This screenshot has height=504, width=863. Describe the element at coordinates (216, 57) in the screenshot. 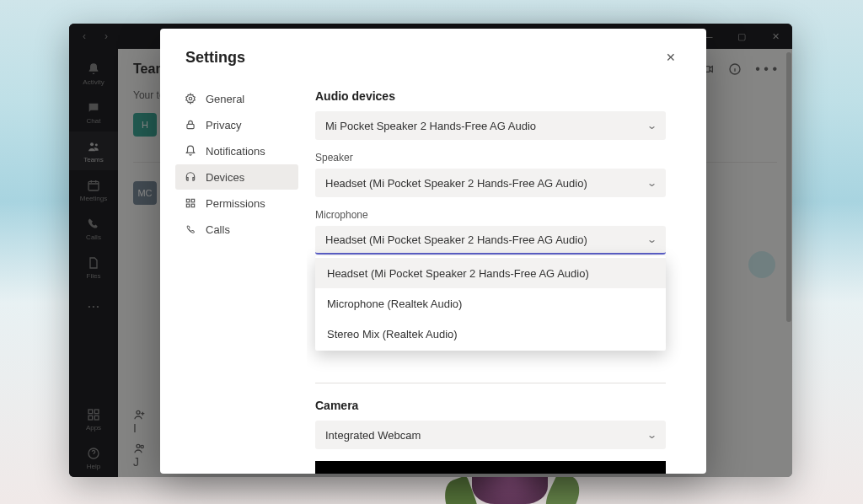

I see `dialog-title: Settings` at that location.